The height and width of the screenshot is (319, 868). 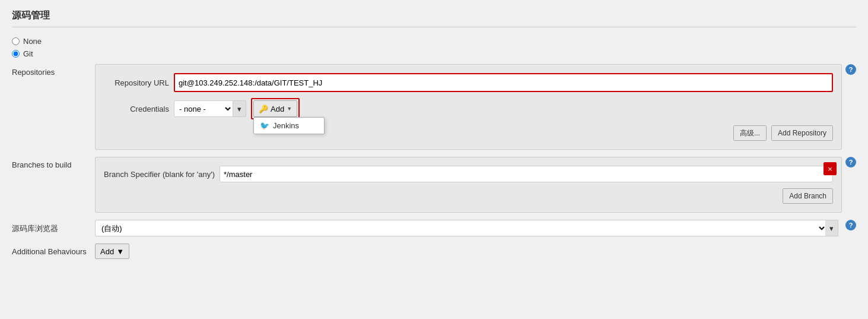 I want to click on credentials-label: Credentials, so click(x=136, y=109).